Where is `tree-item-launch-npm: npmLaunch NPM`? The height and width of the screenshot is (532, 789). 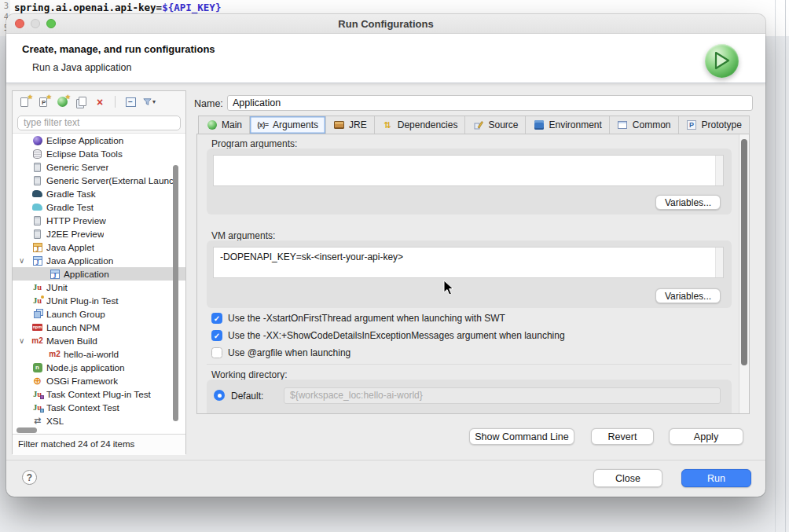 tree-item-launch-npm: npmLaunch NPM is located at coordinates (99, 327).